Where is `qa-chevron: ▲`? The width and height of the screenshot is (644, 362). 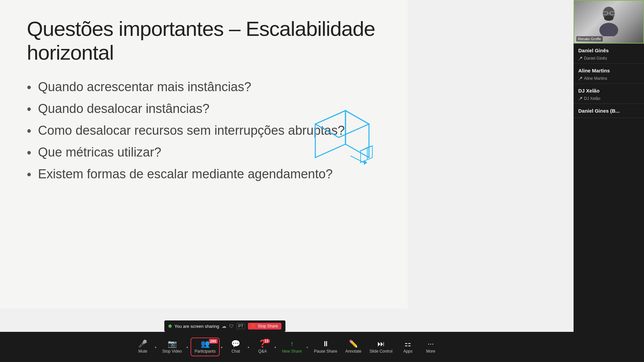 qa-chevron: ▲ is located at coordinates (275, 347).